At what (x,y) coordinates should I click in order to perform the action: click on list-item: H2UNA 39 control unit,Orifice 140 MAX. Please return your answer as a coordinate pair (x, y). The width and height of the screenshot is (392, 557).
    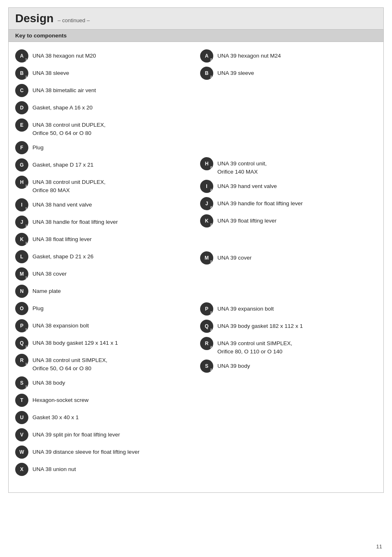
    Looking at the image, I should click on (288, 166).